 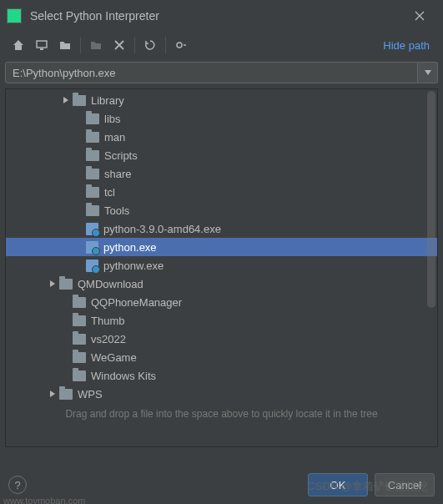 What do you see at coordinates (338, 485) in the screenshot?
I see `ok-button: OK` at bounding box center [338, 485].